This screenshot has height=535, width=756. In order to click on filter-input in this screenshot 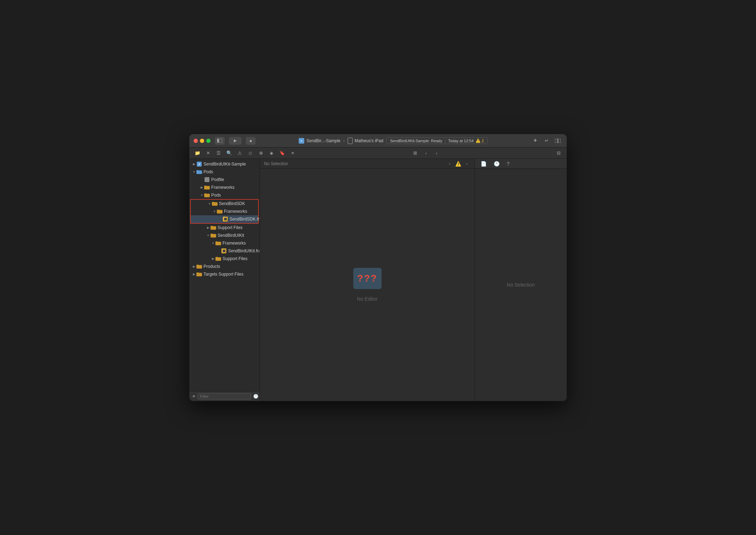, I will do `click(224, 396)`.